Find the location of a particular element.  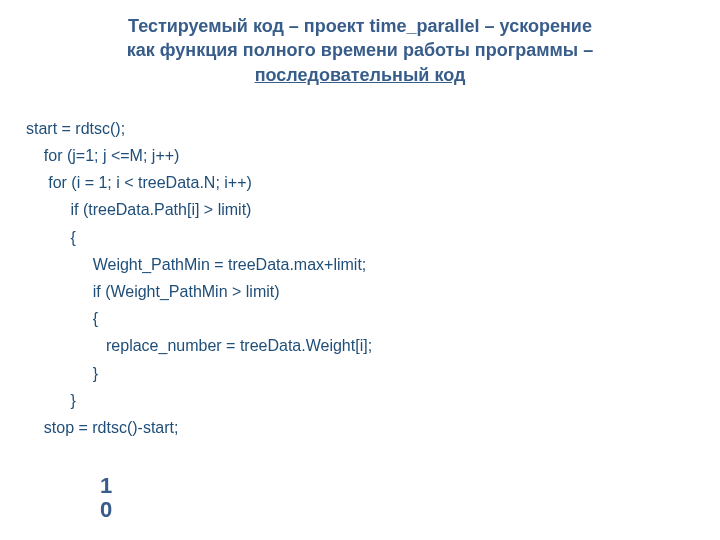

code-line: for (i = 1; i < treeData.N; i++) is located at coordinates (139, 182).